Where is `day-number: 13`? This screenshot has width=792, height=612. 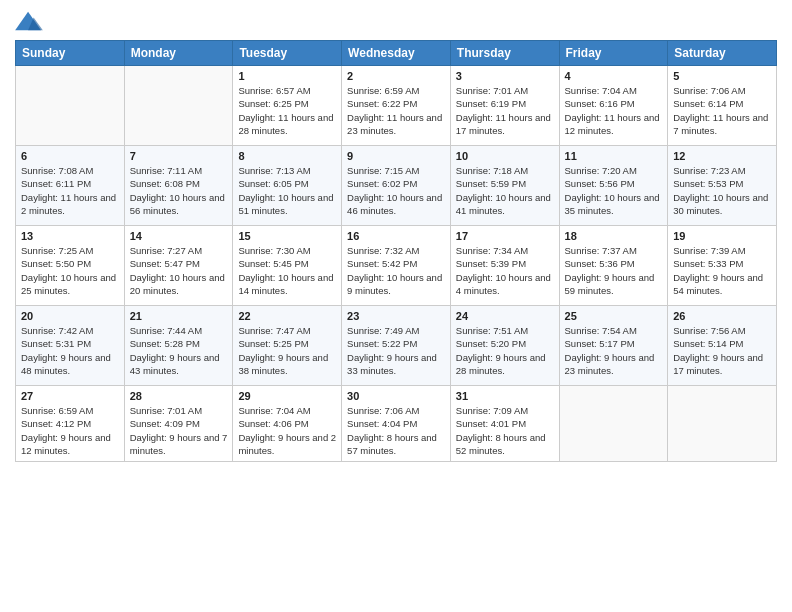
day-number: 13 is located at coordinates (70, 236).